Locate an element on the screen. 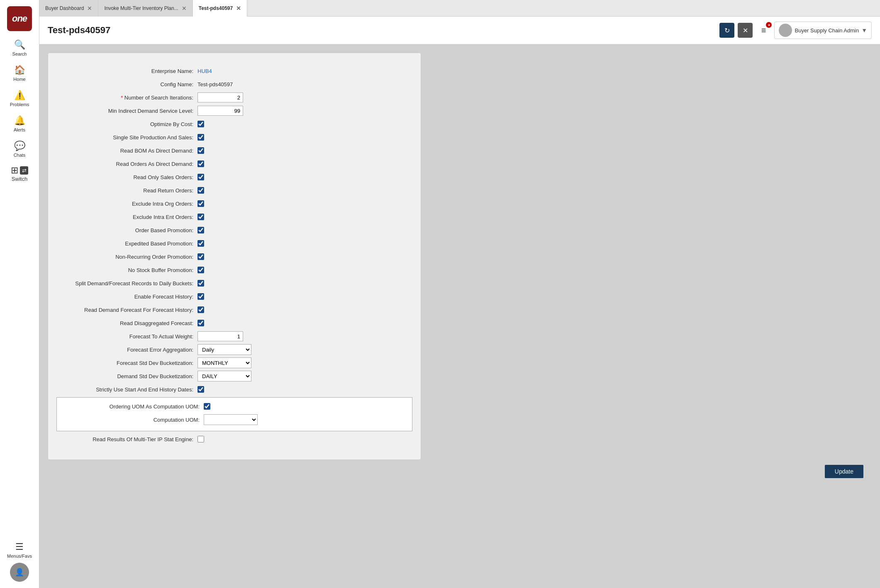 This screenshot has height=588, width=880. tab-buyer-dashboard-close: ✕ is located at coordinates (90, 8).